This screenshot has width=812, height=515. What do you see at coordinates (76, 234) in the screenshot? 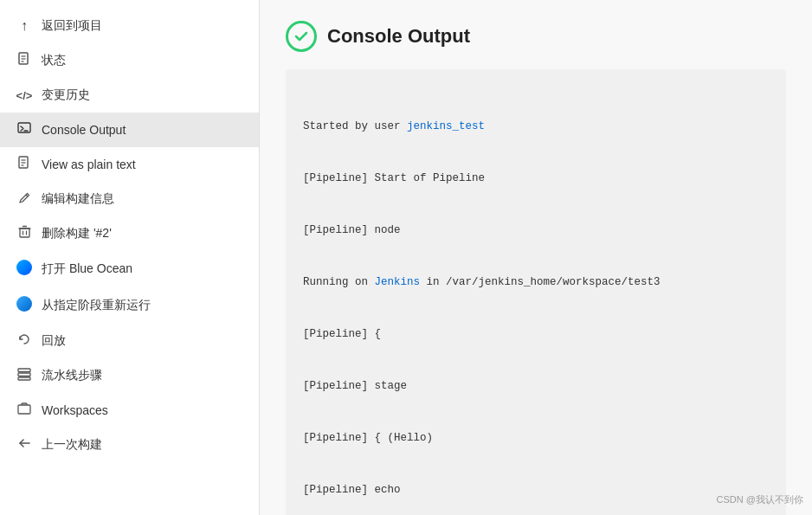
I see `sidebar-item-label: 删除构建 '#2'` at bounding box center [76, 234].